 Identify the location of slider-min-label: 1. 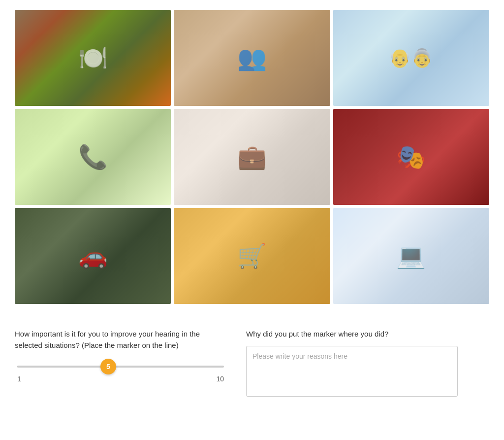
(19, 379).